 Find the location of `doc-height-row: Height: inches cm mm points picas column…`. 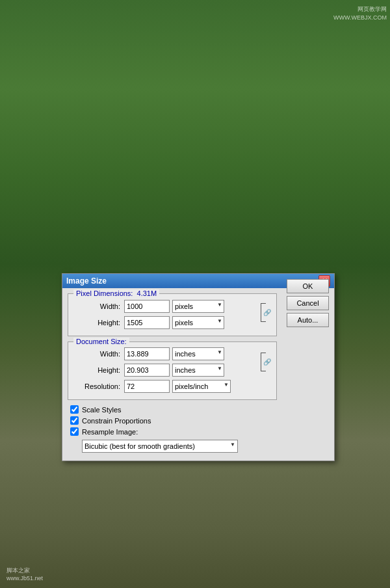

doc-height-row: Height: inches cm mm points picas column… is located at coordinates (164, 370).